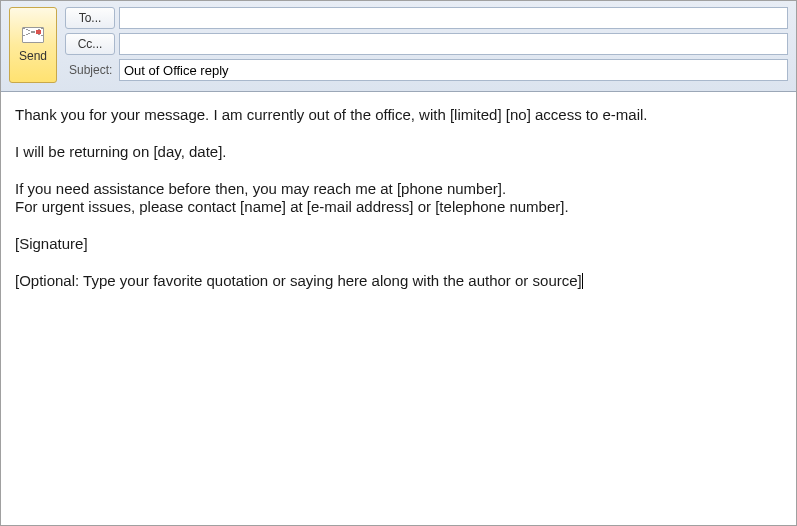  I want to click on cc-row: Cc..., so click(426, 44).